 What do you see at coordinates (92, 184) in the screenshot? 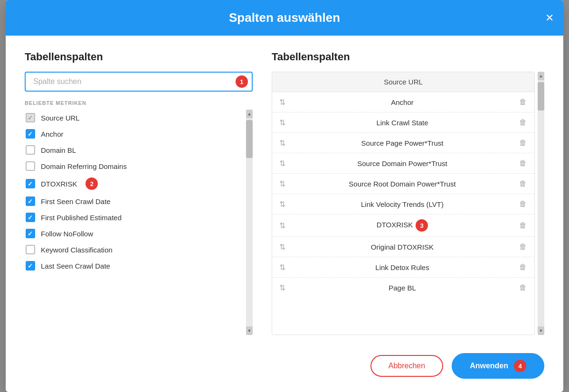
I see `badge-dtoxrisk: 2` at bounding box center [92, 184].